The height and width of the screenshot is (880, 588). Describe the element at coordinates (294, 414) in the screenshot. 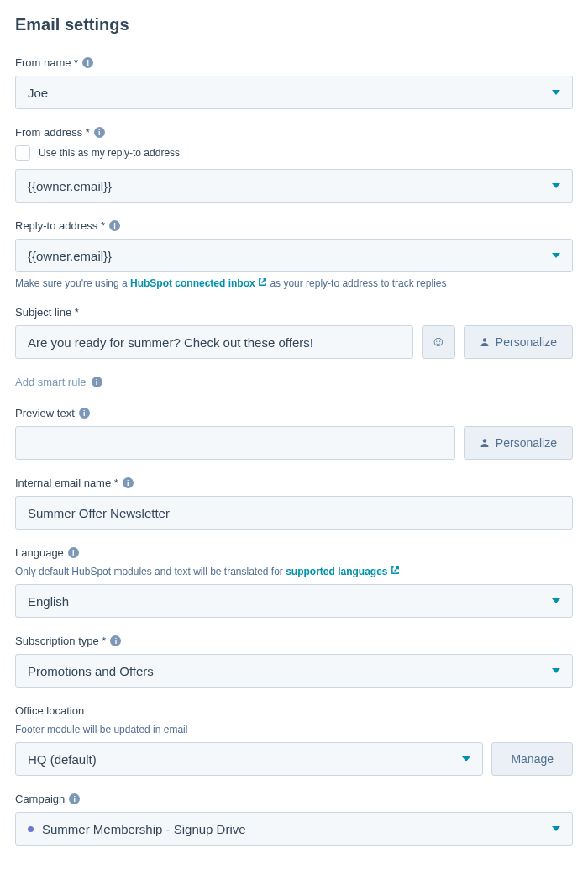

I see `preview-text-label: Preview text i` at that location.